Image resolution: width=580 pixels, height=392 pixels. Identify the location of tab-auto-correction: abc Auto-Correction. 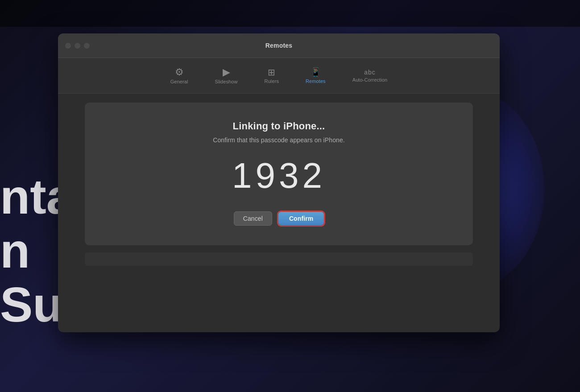
(370, 76).